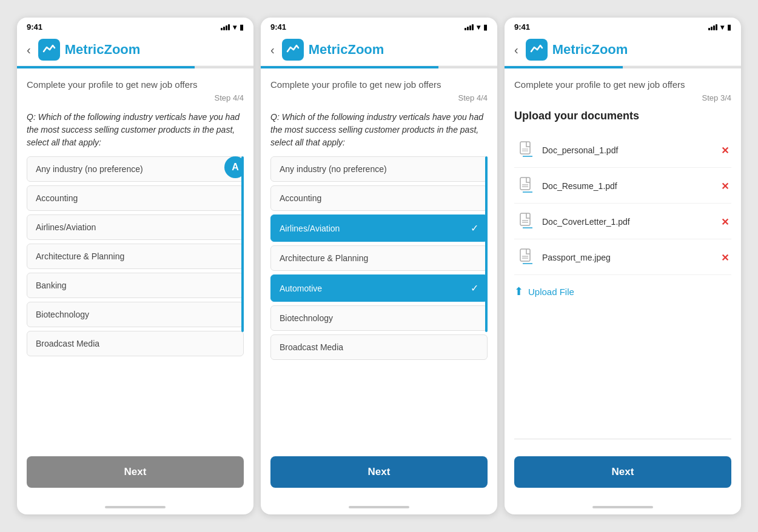  Describe the element at coordinates (623, 472) in the screenshot. I see `next-button-3: Next` at that location.